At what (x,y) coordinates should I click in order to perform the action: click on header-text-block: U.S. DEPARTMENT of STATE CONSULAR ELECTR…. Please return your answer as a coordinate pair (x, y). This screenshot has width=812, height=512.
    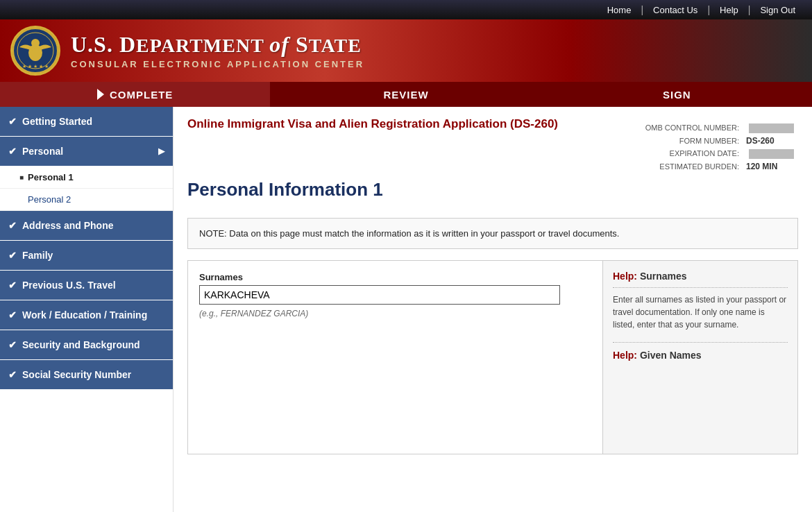
    Looking at the image, I should click on (218, 51).